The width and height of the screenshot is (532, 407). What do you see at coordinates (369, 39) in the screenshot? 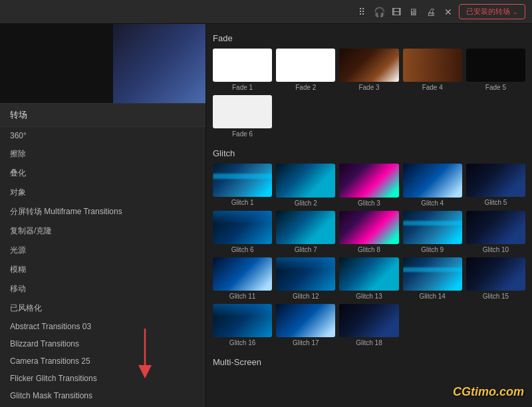
I see `fade-section-title: Fade` at bounding box center [369, 39].